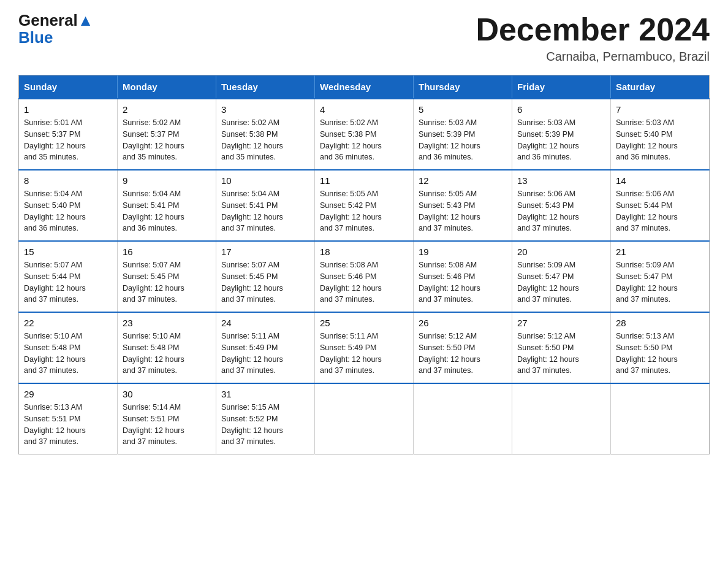 The image size is (728, 563). I want to click on day-number: 30, so click(167, 394).